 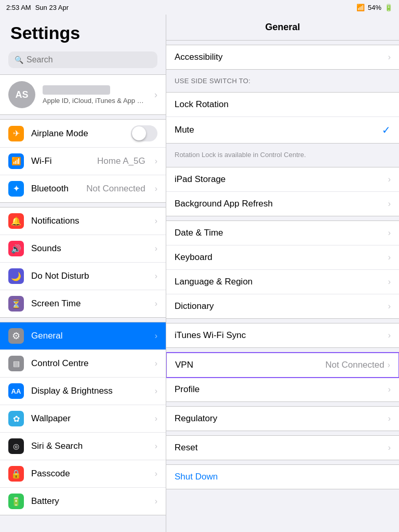 What do you see at coordinates (83, 336) in the screenshot?
I see `sidebar-item-general: ⚙ General ›` at bounding box center [83, 336].